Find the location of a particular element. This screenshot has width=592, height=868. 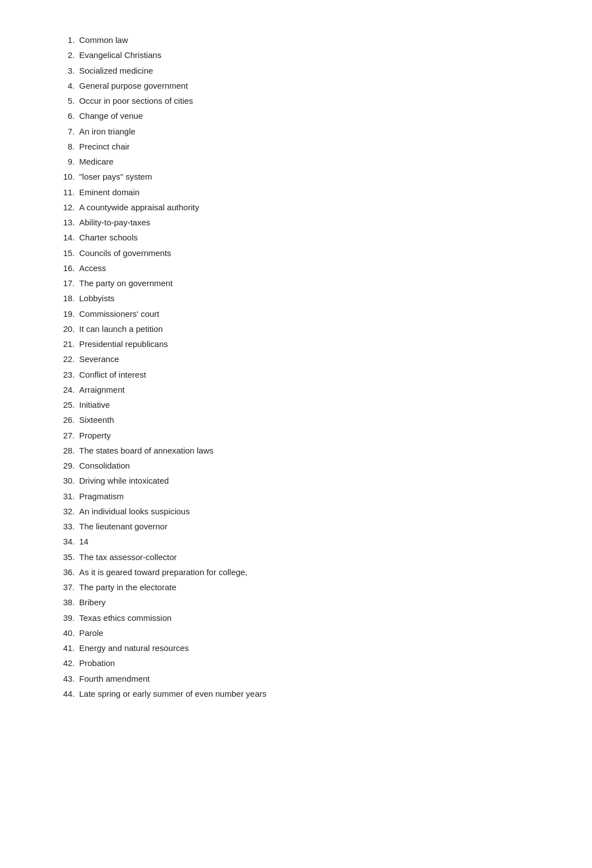

item-number: 12. is located at coordinates (67, 208).